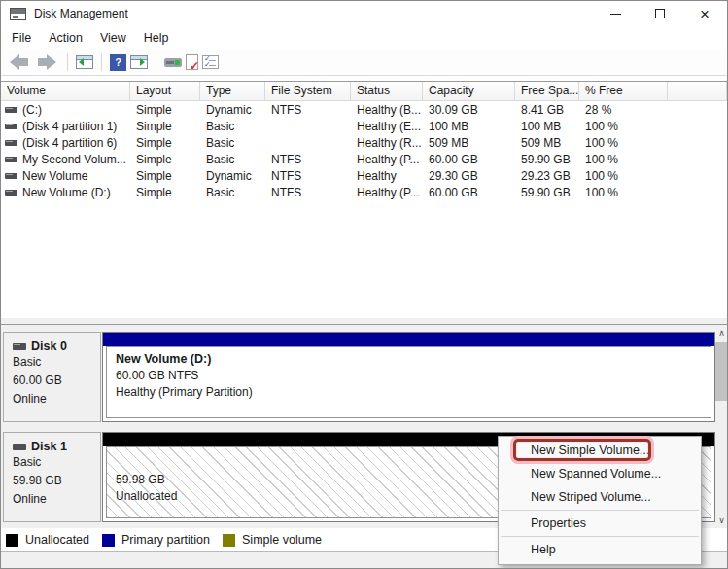  I want to click on legend-label: Simple volume, so click(282, 540).